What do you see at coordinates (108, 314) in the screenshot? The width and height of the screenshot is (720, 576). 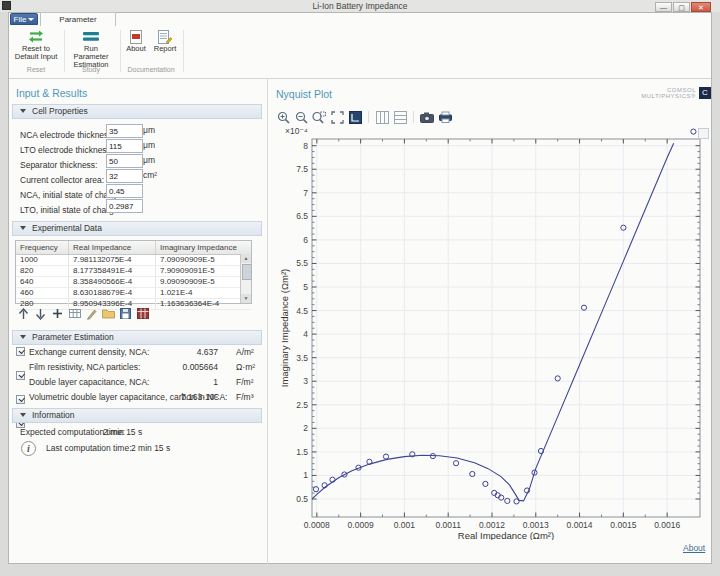 I see `load-file-icon` at bounding box center [108, 314].